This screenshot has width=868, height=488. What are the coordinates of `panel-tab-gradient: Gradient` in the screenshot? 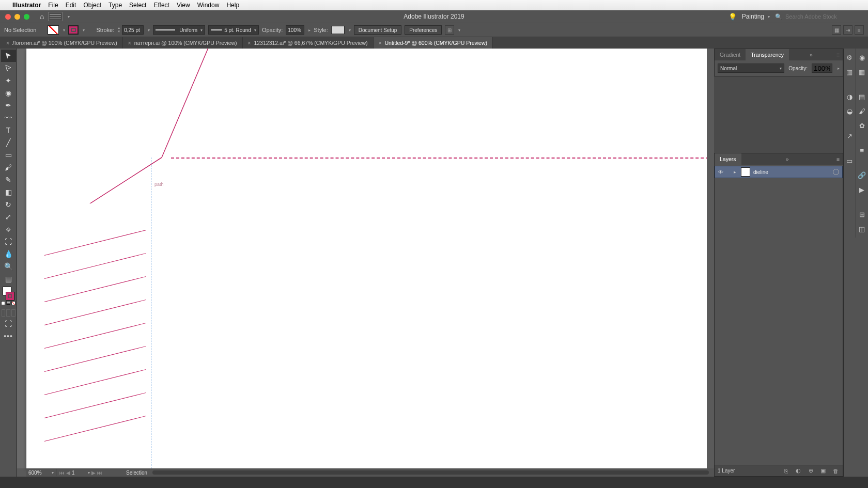 It's located at (730, 55).